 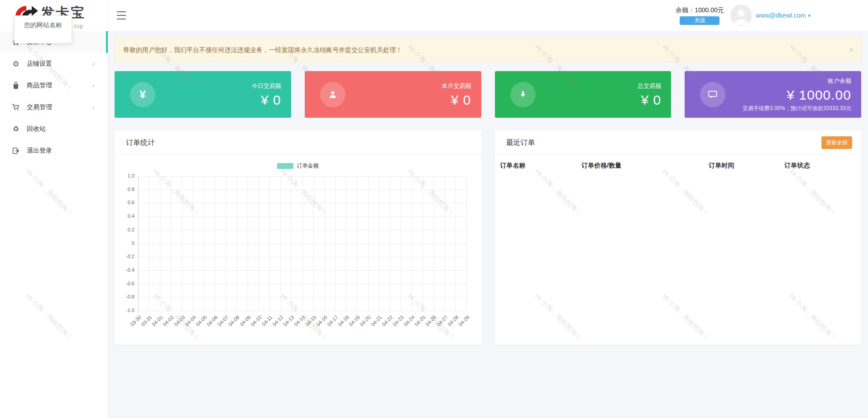 What do you see at coordinates (700, 10) in the screenshot?
I see `balance-text: 余额：1000.00元` at bounding box center [700, 10].